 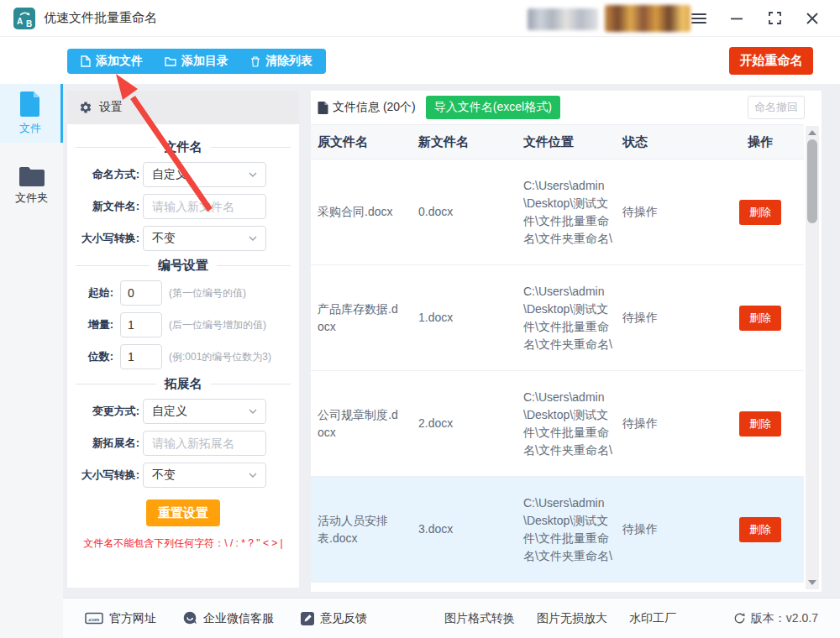 I want to click on ext-case-convert-label: 大小写转换:, so click(x=103, y=475).